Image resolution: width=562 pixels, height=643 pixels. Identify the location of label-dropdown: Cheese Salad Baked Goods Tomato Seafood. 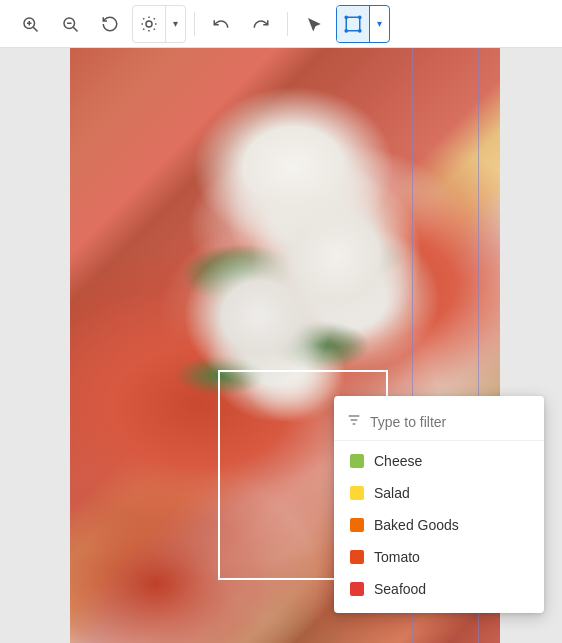
(439, 504).